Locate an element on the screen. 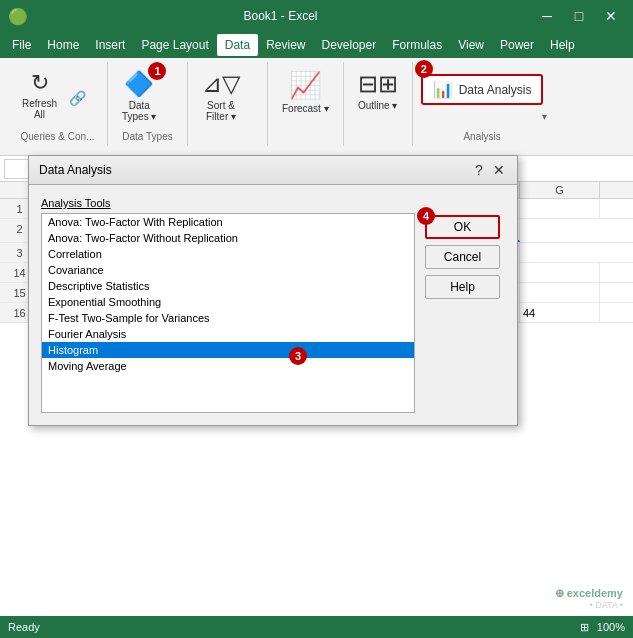 The width and height of the screenshot is (633, 638). dialog-title-text: Data Analysis is located at coordinates (76, 170).